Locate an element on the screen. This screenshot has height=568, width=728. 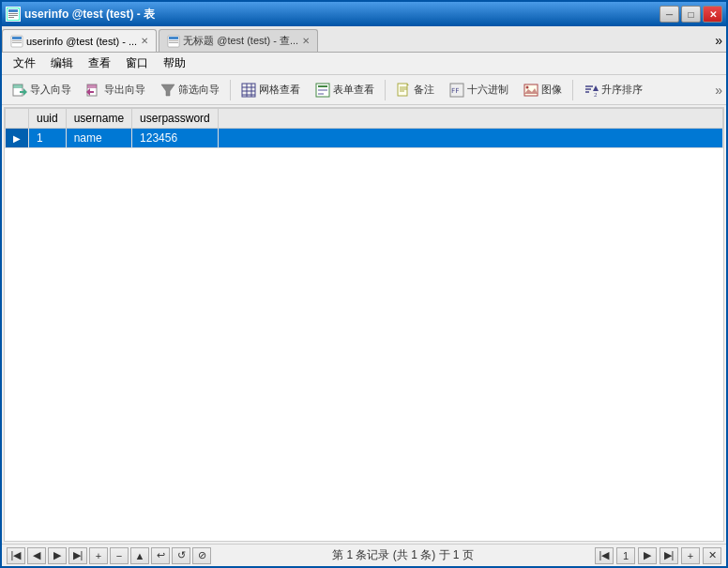
nav-last-button: ▶| is located at coordinates (78, 556).